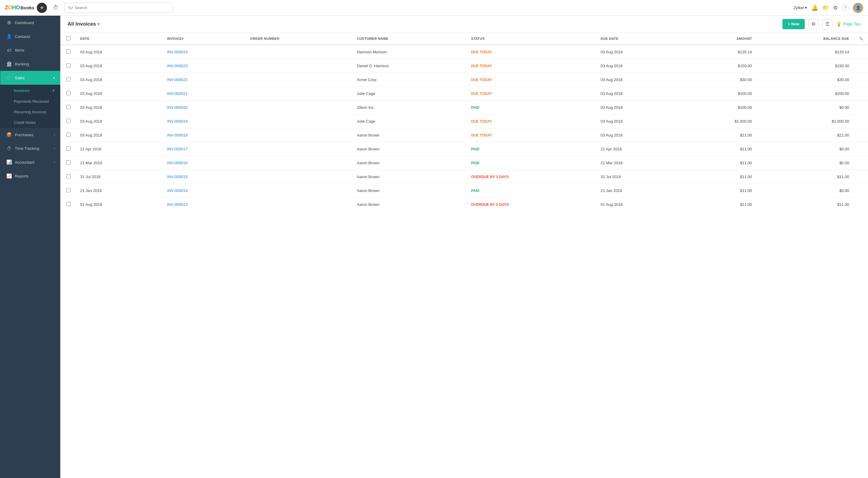 The image size is (868, 478). I want to click on search-input, so click(122, 8).